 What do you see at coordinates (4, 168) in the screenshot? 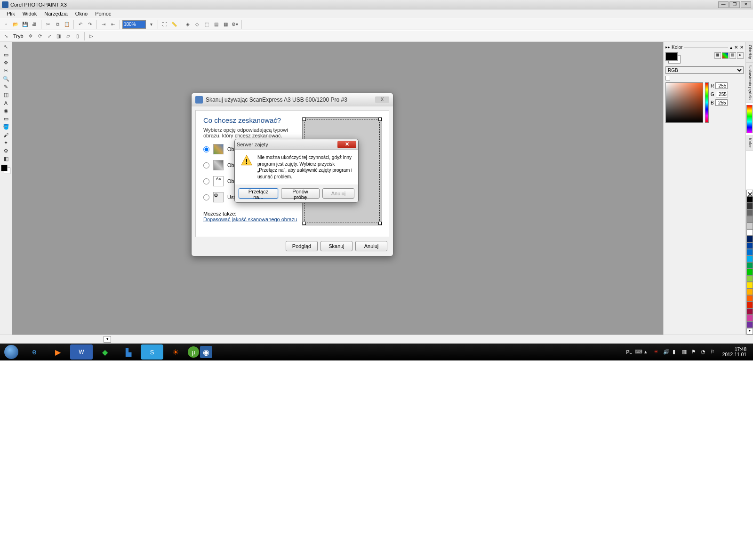
I see `foreground-color-swatch` at bounding box center [4, 168].